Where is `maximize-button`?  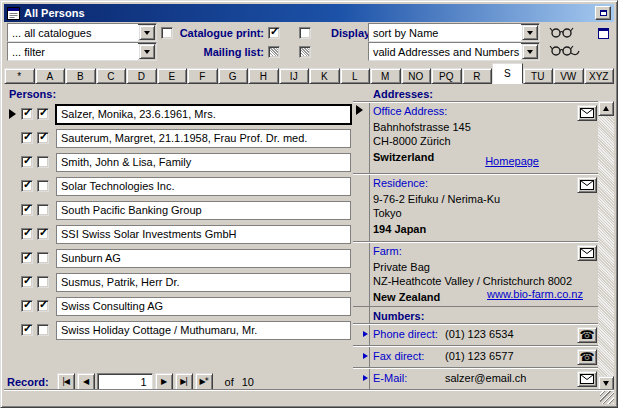
maximize-button is located at coordinates (603, 13).